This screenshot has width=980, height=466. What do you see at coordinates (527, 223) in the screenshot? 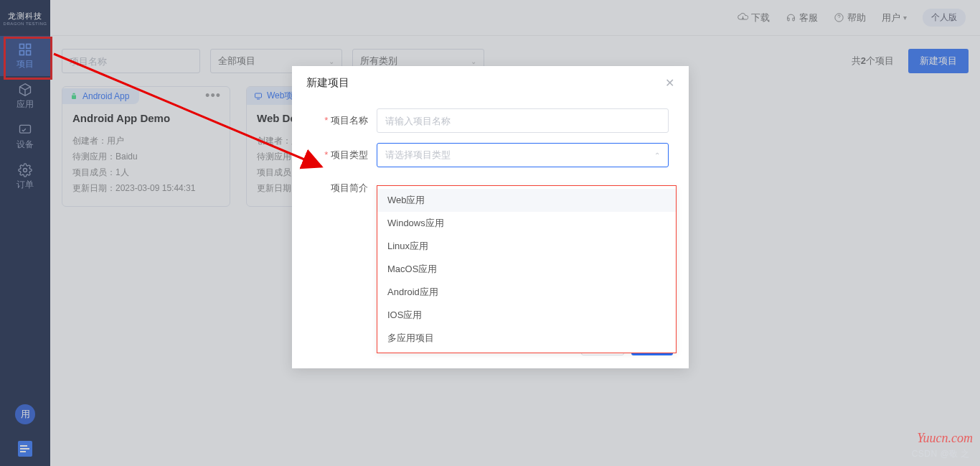
I see `dropdown-option: Windows应用` at bounding box center [527, 223].